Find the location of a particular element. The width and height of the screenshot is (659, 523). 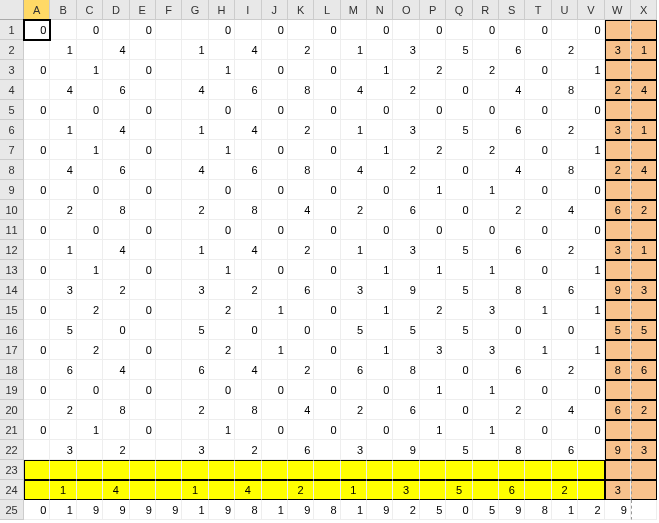

cell-A20 is located at coordinates (37, 410).